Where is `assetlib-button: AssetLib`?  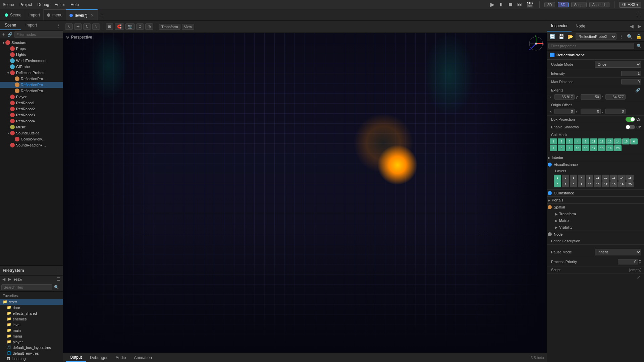 assetlib-button: AssetLib is located at coordinates (599, 5).